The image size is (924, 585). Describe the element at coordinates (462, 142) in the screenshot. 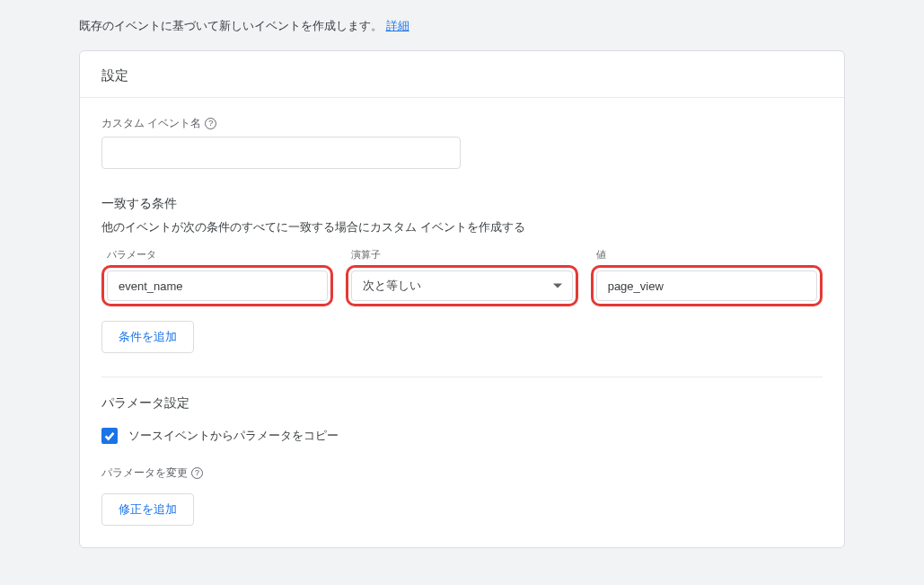

I see `custom-event-name-section: カスタム イベント名 ?` at that location.